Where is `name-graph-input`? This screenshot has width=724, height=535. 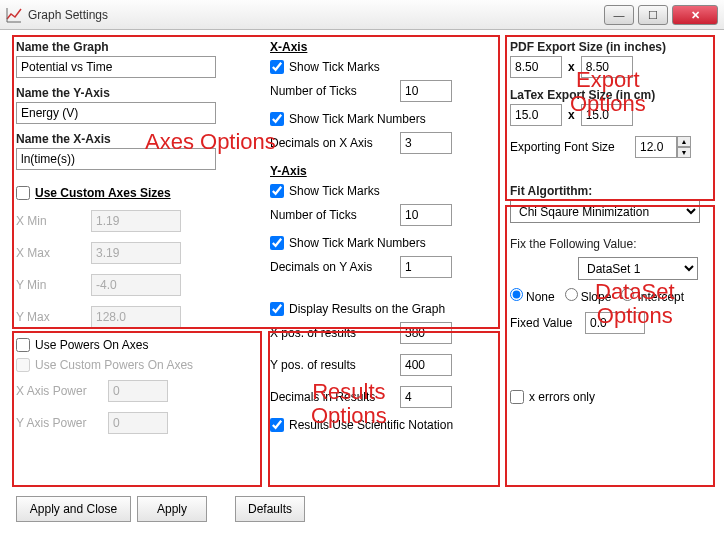
name-graph-input is located at coordinates (116, 67).